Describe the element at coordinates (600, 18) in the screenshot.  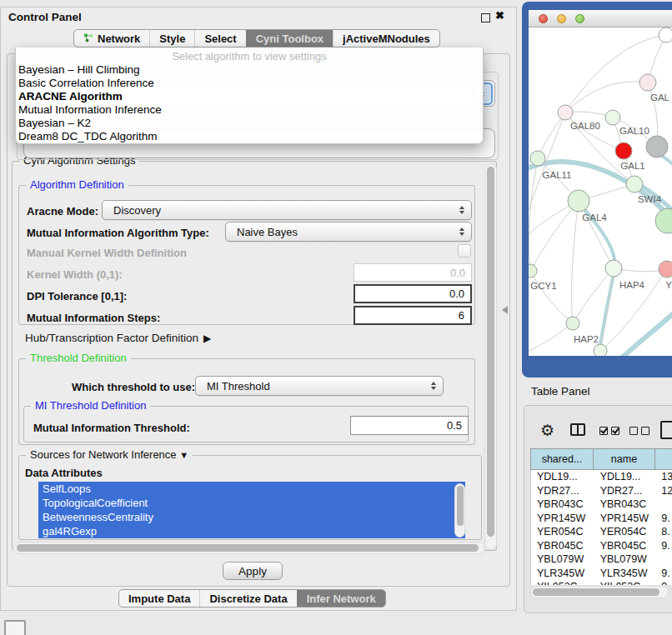
I see `network-window-titlebar` at that location.